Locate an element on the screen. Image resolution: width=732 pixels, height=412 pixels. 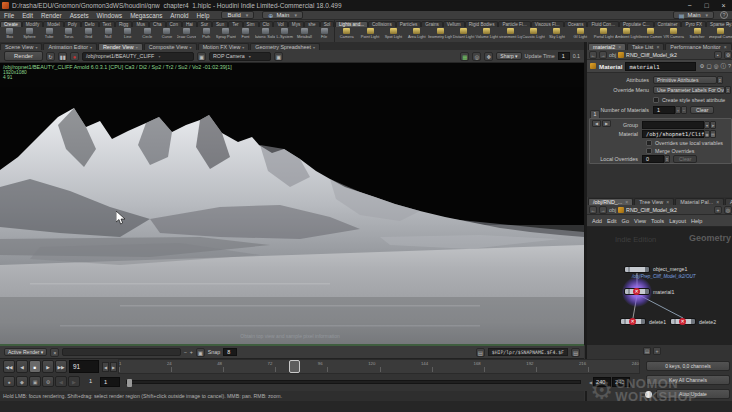
current-frame-field: 91 is located at coordinates (84, 366).